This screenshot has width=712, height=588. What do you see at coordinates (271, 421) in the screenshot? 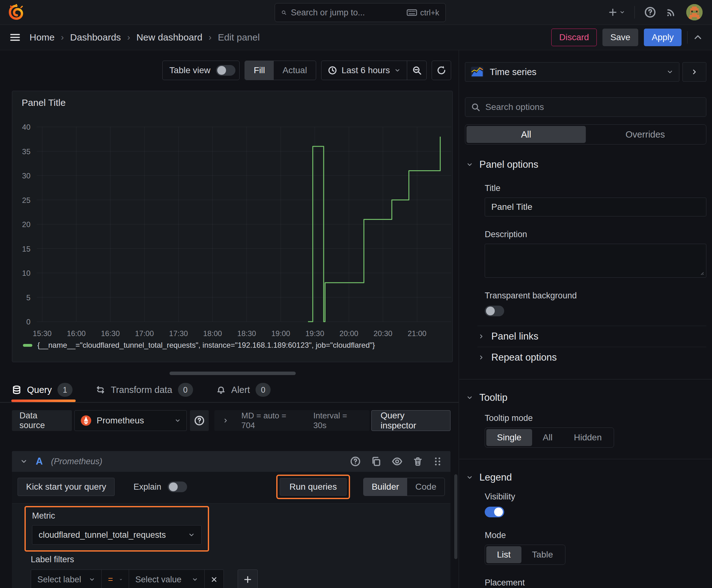
I see `max-data-points-stat: MD = auto = 704` at bounding box center [271, 421].